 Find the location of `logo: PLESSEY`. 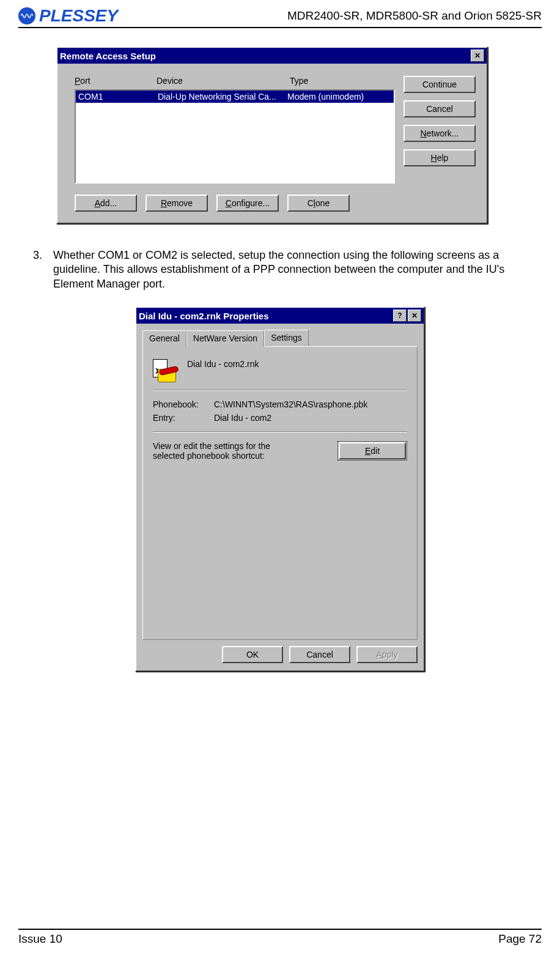

logo: PLESSEY is located at coordinates (68, 16).